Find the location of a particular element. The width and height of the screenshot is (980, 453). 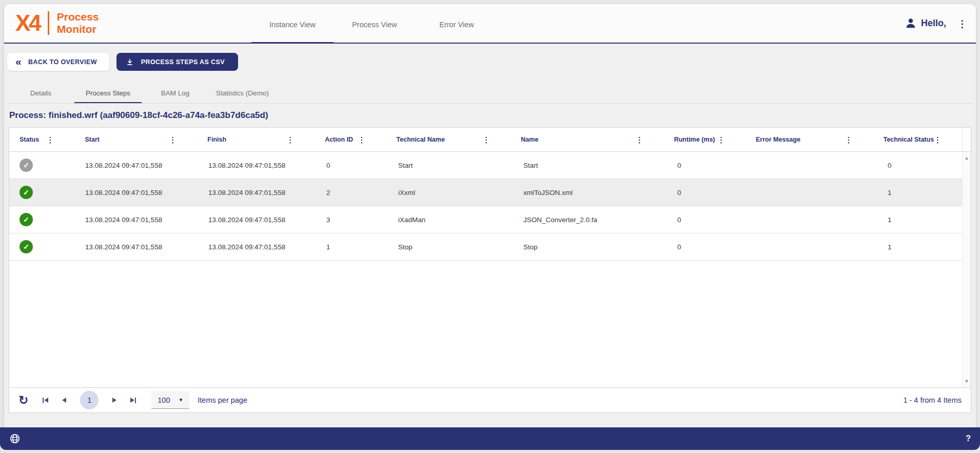

page-title: Process: finished.wrf (aaf90609-18cf-4c2… is located at coordinates (139, 115).